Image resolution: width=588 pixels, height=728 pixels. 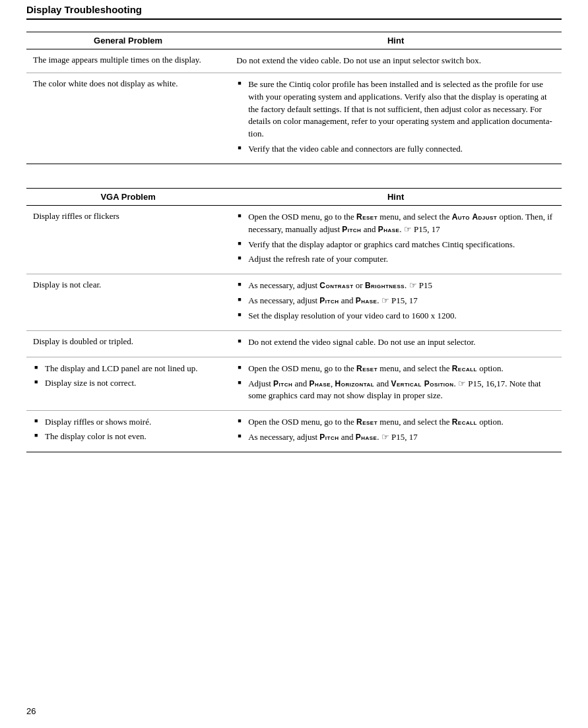 What do you see at coordinates (396, 286) in the screenshot?
I see `list-item: As necessary, adjust Contrast or Brightn…` at bounding box center [396, 286].